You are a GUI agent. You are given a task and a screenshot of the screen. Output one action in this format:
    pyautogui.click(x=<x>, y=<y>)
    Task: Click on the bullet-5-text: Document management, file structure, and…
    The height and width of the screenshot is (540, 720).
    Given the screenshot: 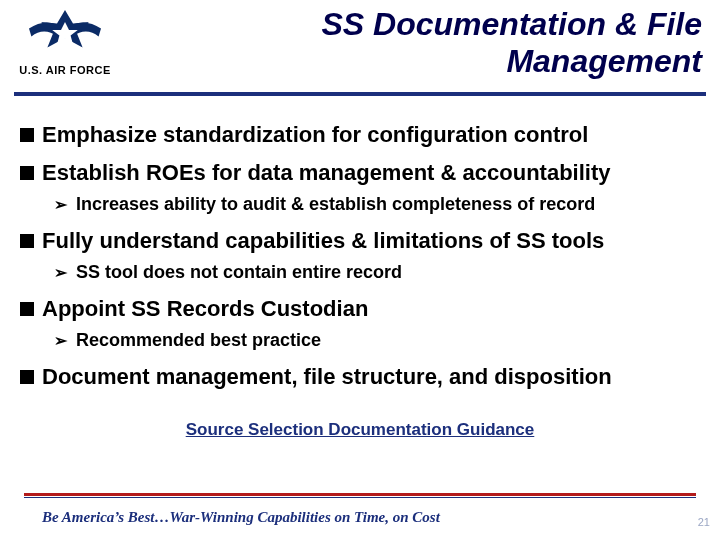 What is the action you would take?
    pyautogui.click(x=327, y=377)
    